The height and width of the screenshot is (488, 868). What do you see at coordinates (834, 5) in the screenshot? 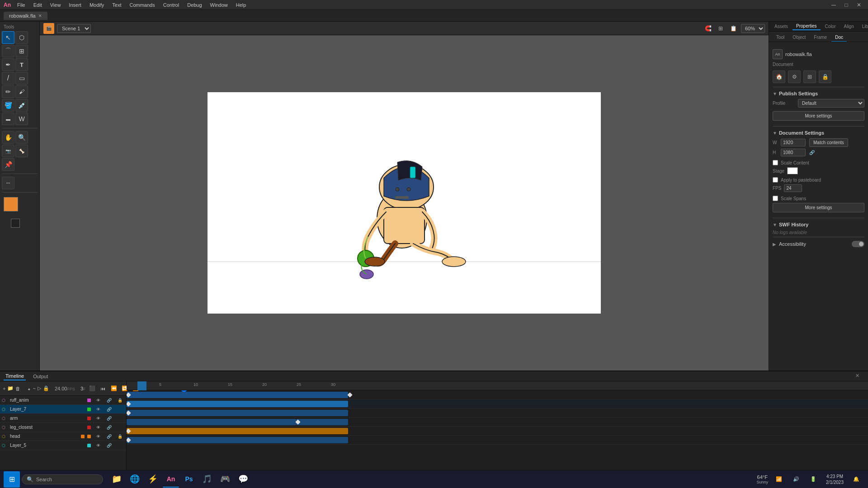
I see `minimize-btn: ─` at bounding box center [834, 5].